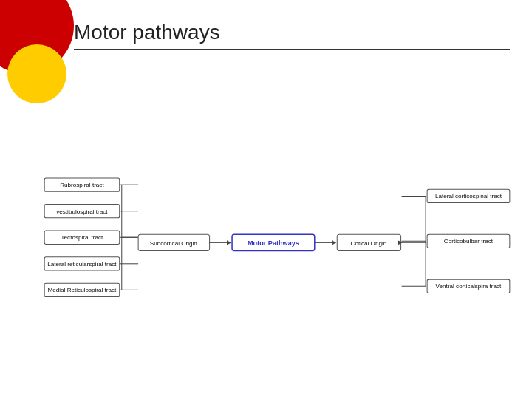 This screenshot has height=399, width=532. What do you see at coordinates (83, 238) in the screenshot?
I see `branch-tecto-label: Tectospiral tract` at bounding box center [83, 238].